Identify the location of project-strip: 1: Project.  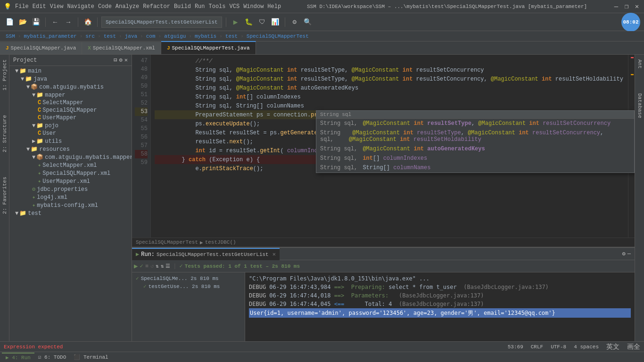
(5, 75).